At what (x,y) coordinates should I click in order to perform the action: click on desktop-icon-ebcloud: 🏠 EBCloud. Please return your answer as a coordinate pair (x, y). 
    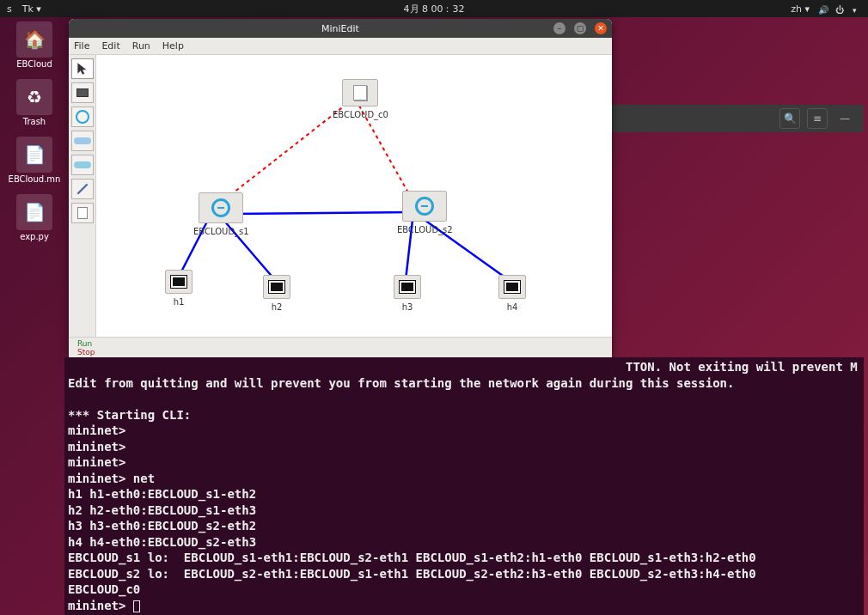
    Looking at the image, I should click on (34, 45).